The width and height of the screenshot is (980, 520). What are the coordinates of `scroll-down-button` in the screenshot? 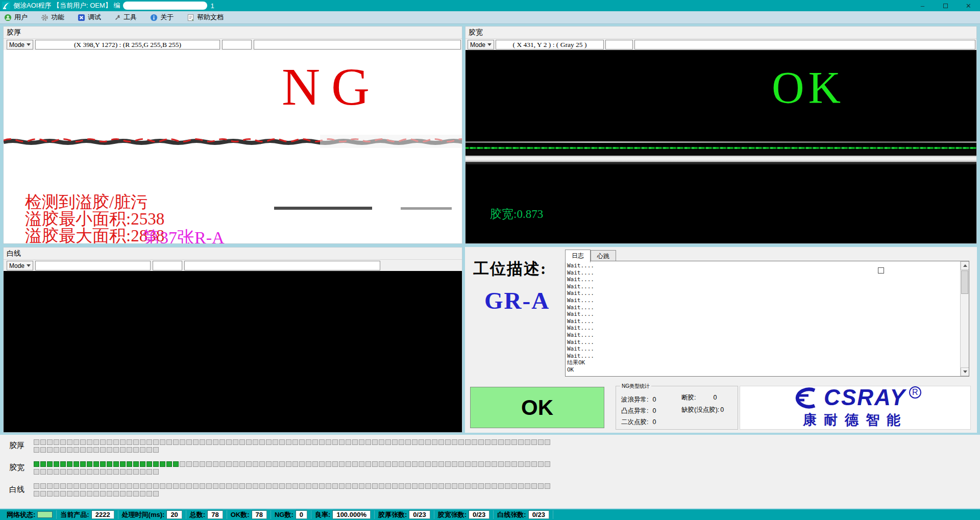 It's located at (965, 372).